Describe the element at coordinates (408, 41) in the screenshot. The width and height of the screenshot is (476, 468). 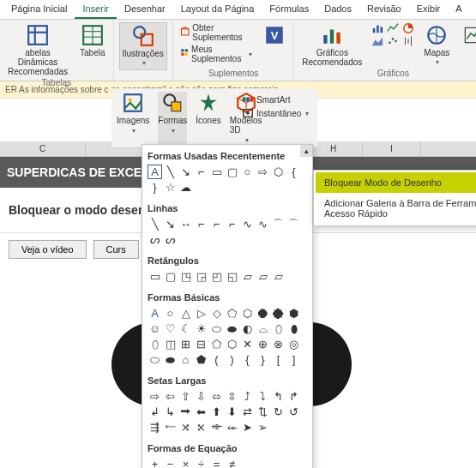
I see `stock-chart-icon` at that location.